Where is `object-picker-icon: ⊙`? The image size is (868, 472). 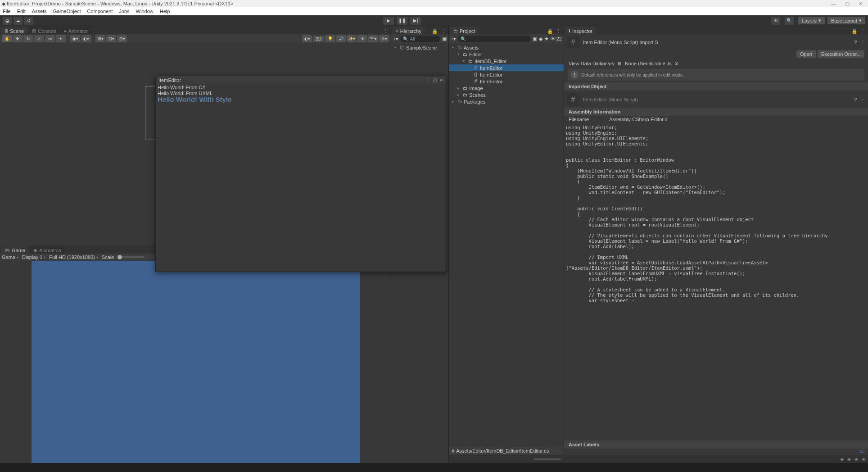 object-picker-icon: ⊙ is located at coordinates (676, 63).